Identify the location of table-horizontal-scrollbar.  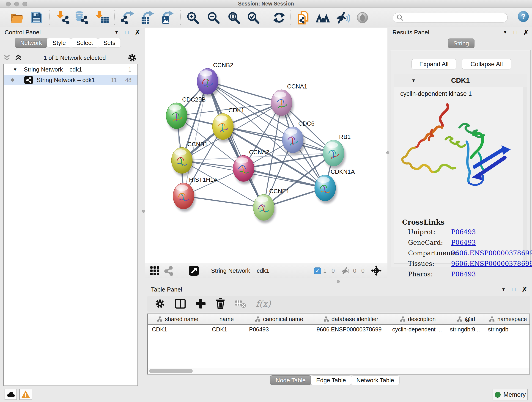
(339, 371).